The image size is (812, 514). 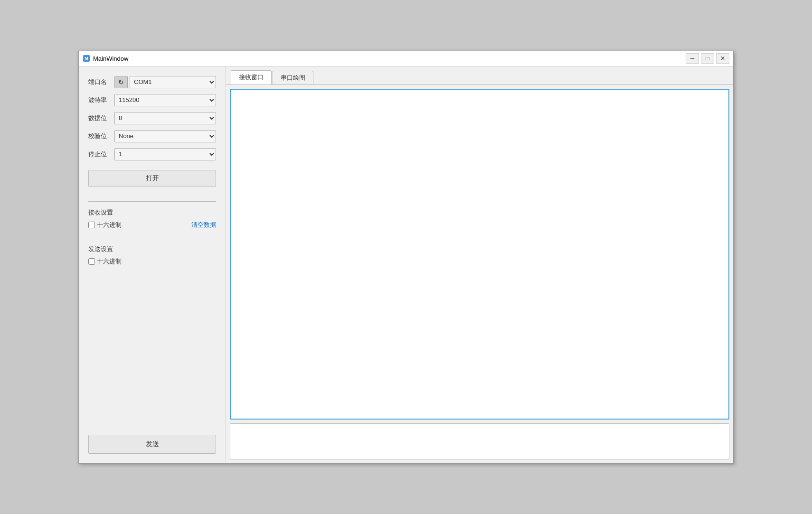 I want to click on receive-section-title: 接收设置, so click(x=152, y=213).